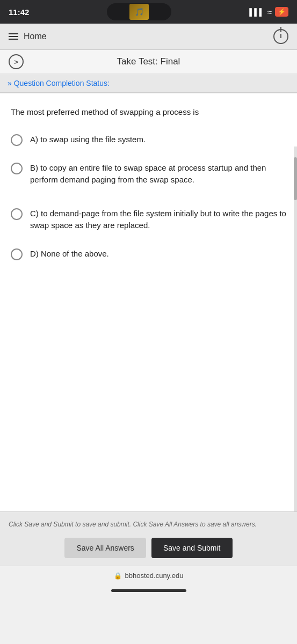 The image size is (297, 644). Describe the element at coordinates (148, 539) in the screenshot. I see `footer-area: Click Save and Submit to save and submit…` at that location.